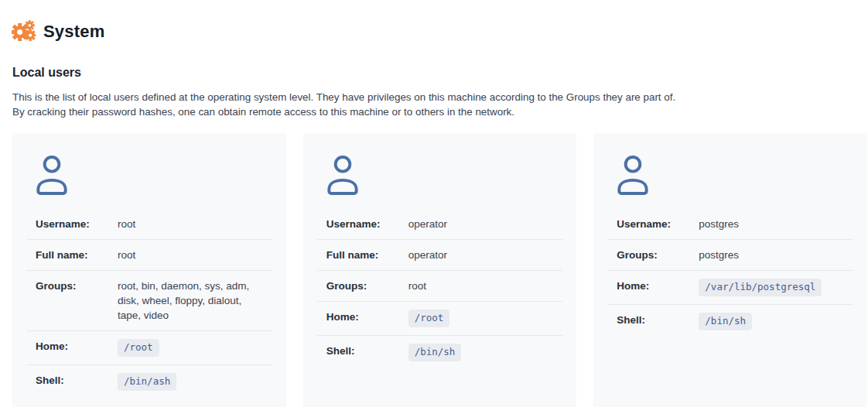  What do you see at coordinates (149, 303) in the screenshot?
I see `user-detail-list: Username: root Full name: root Groups: r…` at bounding box center [149, 303].